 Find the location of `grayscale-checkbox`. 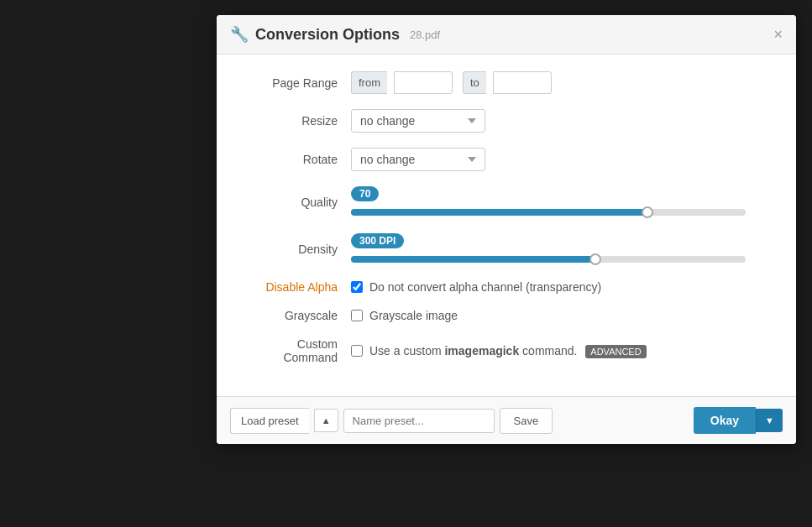

grayscale-checkbox is located at coordinates (357, 316).